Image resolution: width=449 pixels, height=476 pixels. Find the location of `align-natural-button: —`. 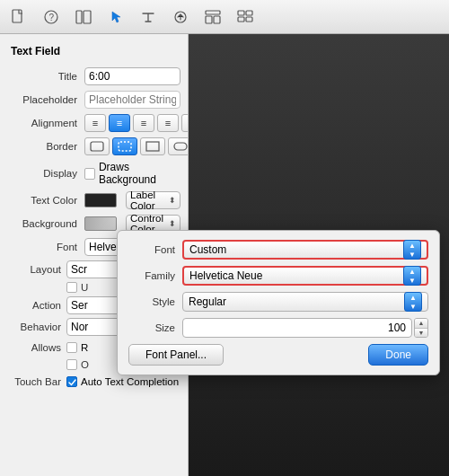

align-natural-button: — is located at coordinates (185, 123).